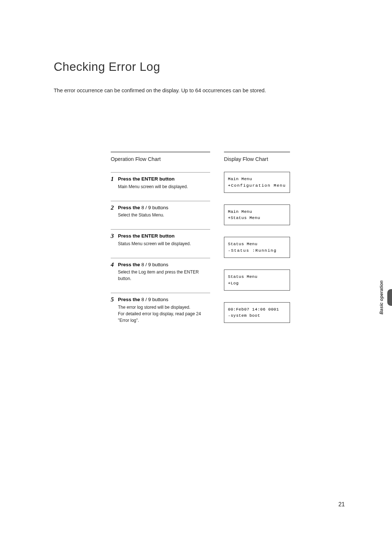 The image size is (392, 555). I want to click on step-2-title: Press the 8 / 9 buttons, so click(164, 208).